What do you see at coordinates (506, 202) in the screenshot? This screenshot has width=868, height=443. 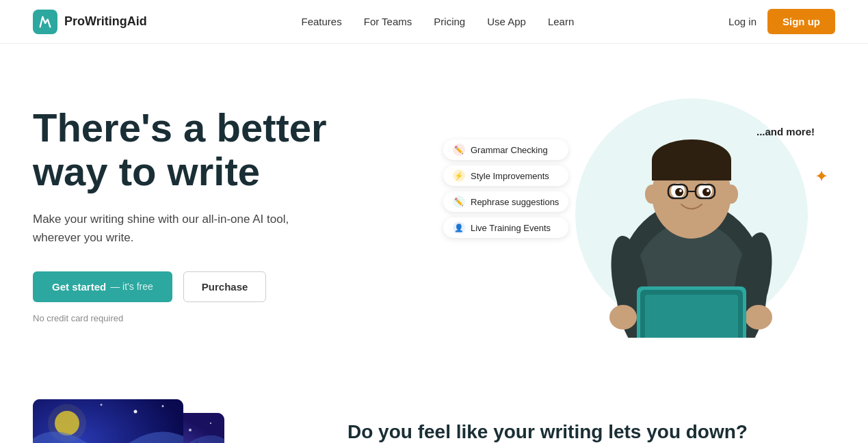 I see `feature-tag-rephrase: ✏️ Rephrase suggestions` at bounding box center [506, 202].